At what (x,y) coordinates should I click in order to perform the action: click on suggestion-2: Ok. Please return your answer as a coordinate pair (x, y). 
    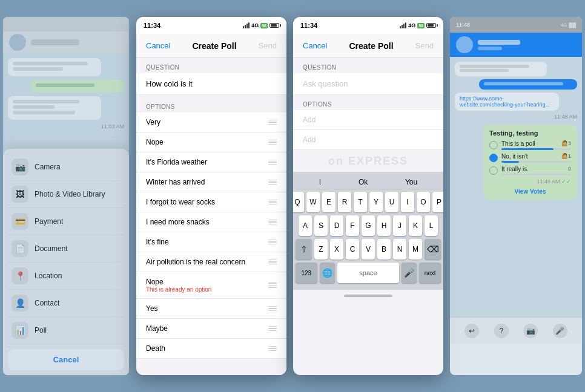
    Looking at the image, I should click on (363, 182).